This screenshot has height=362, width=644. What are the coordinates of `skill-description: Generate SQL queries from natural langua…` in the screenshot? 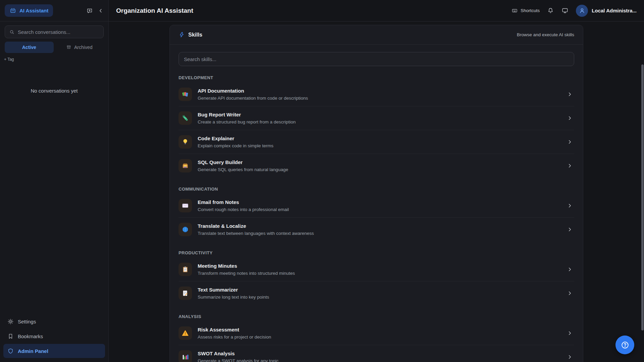 It's located at (243, 170).